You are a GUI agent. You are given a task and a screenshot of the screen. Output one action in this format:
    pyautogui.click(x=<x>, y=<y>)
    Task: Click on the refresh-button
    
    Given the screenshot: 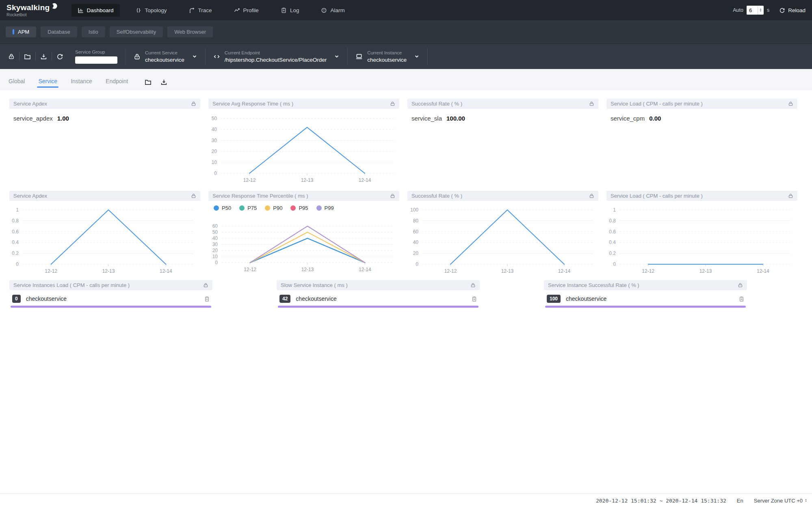 What is the action you would take?
    pyautogui.click(x=60, y=57)
    